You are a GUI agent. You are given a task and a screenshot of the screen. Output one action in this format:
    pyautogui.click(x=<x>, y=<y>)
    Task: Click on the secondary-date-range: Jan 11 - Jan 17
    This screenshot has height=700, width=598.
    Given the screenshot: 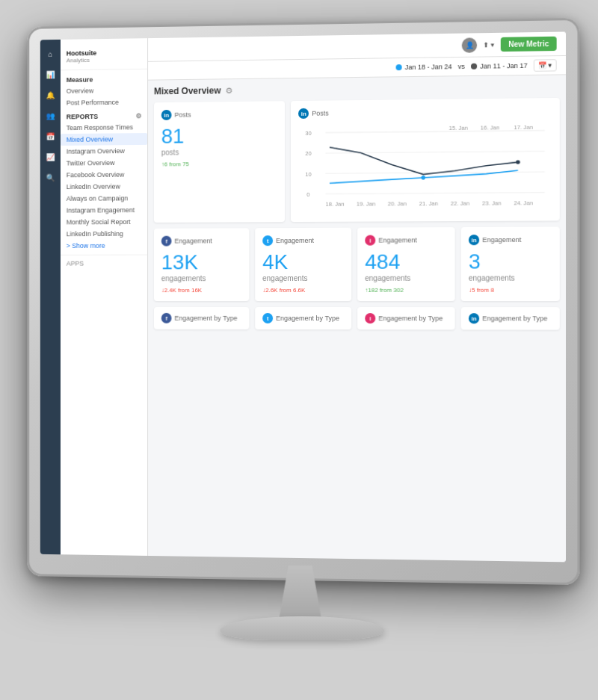 What is the action you would take?
    pyautogui.click(x=499, y=66)
    